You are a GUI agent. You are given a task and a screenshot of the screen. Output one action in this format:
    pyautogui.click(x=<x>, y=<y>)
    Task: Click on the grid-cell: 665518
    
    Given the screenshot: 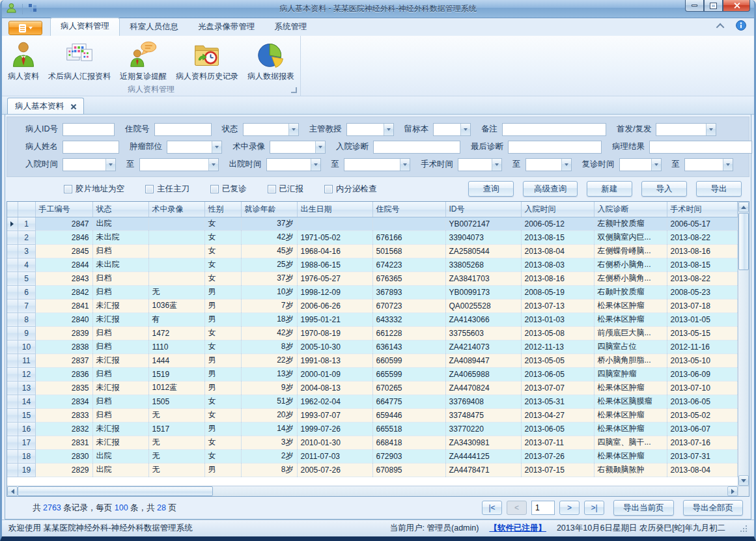 What is the action you would take?
    pyautogui.click(x=409, y=428)
    